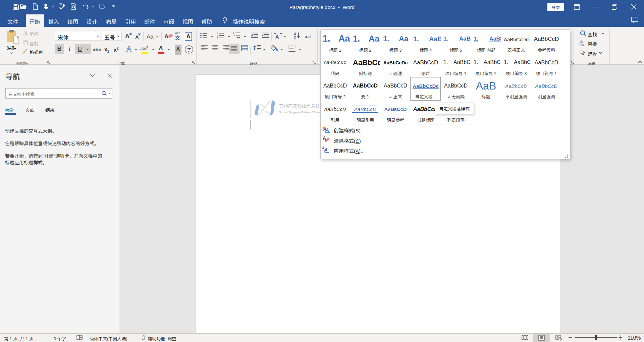  Describe the element at coordinates (295, 38) in the screenshot. I see `svg-text: Z` at that location.